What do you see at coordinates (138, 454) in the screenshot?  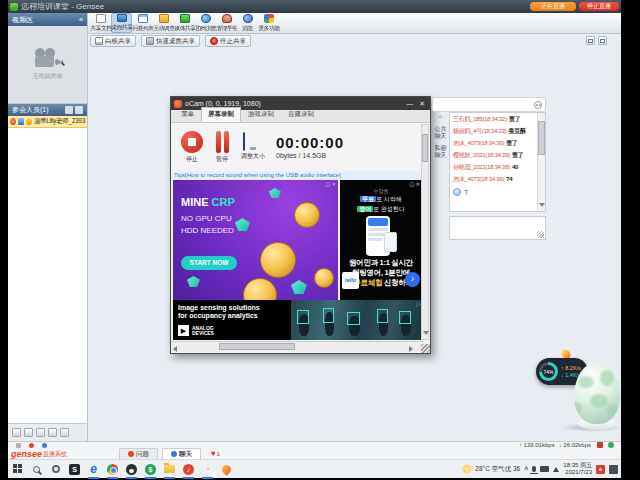 I see `tab-question: 问题` at bounding box center [138, 454].